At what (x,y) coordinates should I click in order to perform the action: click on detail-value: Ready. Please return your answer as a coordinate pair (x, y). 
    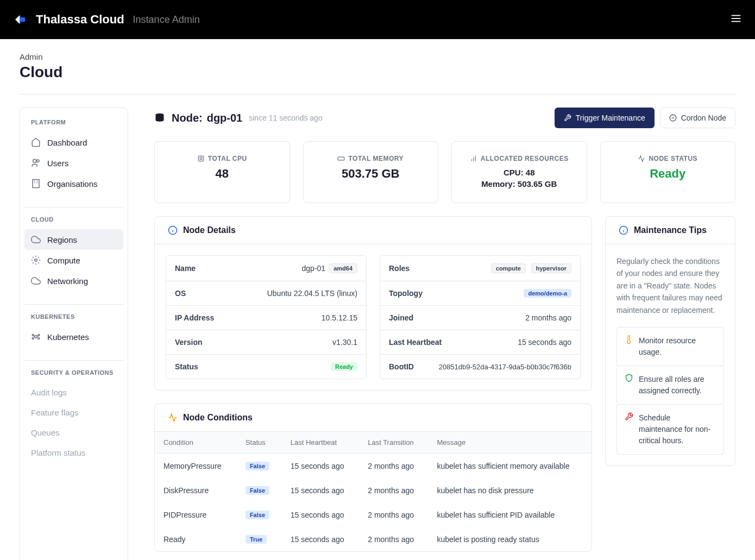
    Looking at the image, I should click on (344, 367).